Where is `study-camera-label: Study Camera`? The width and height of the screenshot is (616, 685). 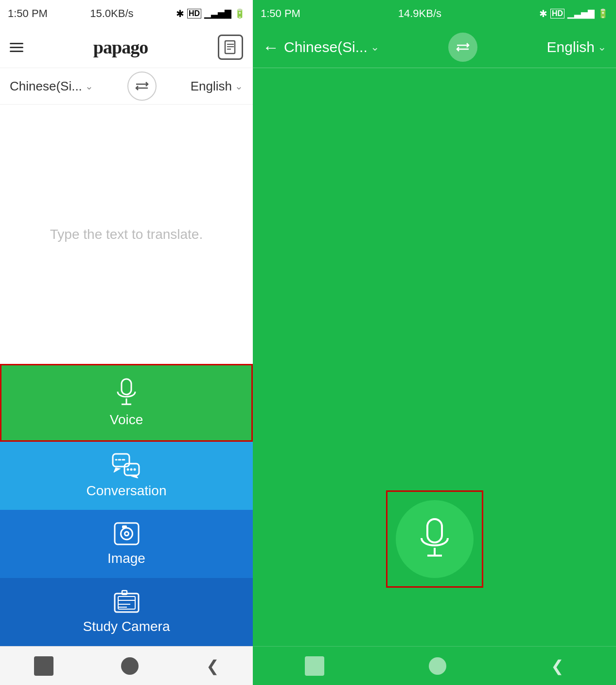 study-camera-label: Study Camera is located at coordinates (126, 627).